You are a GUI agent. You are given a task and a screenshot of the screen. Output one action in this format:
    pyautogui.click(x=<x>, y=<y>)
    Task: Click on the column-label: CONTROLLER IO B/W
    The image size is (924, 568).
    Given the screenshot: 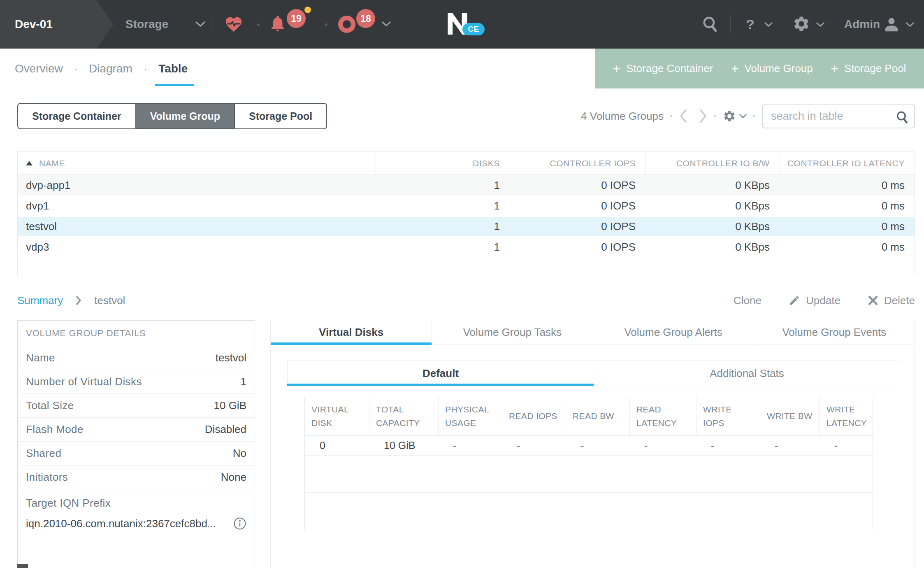 What is the action you would take?
    pyautogui.click(x=723, y=163)
    